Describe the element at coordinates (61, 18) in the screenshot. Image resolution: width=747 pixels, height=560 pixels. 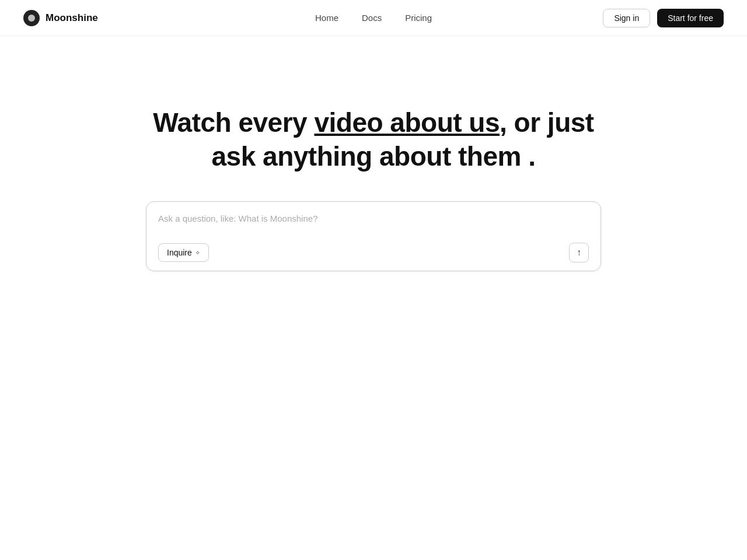
I see `brand-logo-link: Moonshine` at that location.